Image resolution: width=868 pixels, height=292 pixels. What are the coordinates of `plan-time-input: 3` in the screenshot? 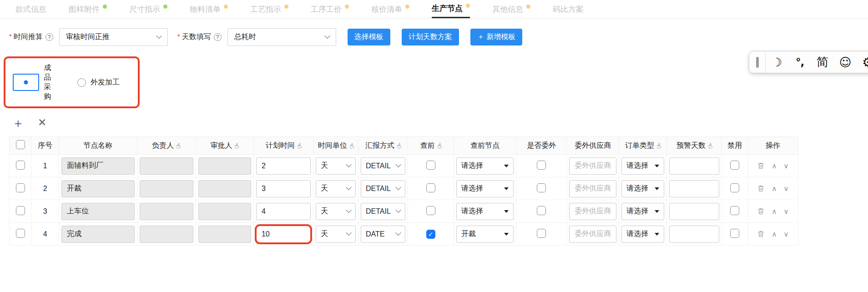 It's located at (283, 189).